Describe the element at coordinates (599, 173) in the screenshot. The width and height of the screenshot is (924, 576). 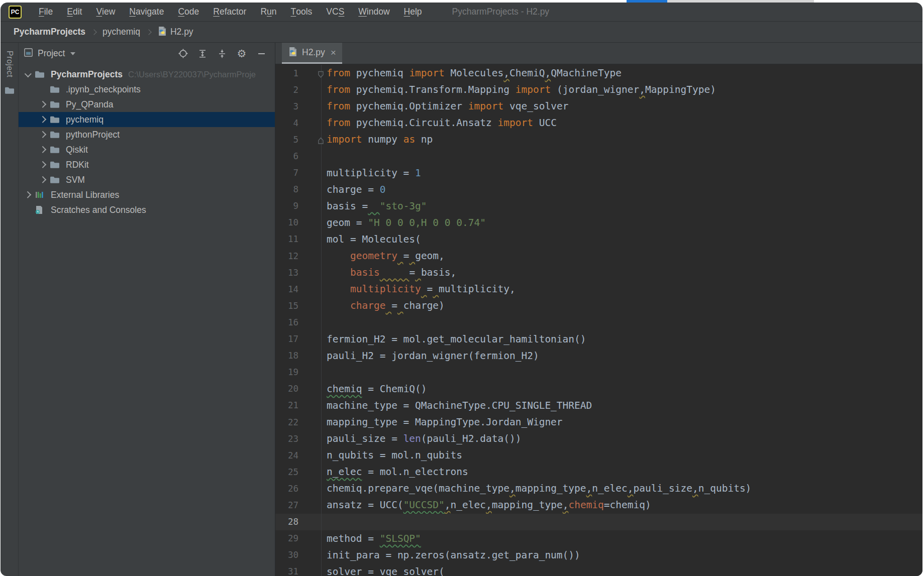
I see `code-line-7: 7multiplicity = 1` at that location.